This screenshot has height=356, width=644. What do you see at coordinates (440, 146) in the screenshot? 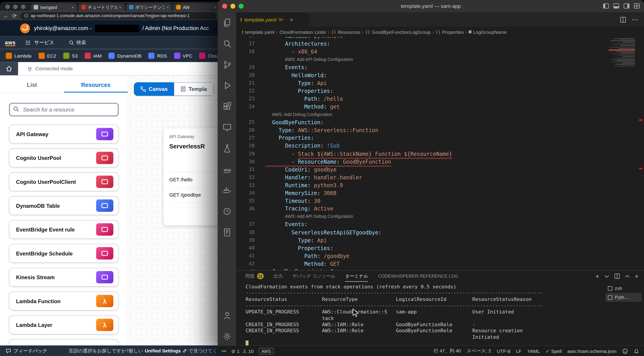
I see `code-line: 28 Description: !Sub` at bounding box center [440, 146].